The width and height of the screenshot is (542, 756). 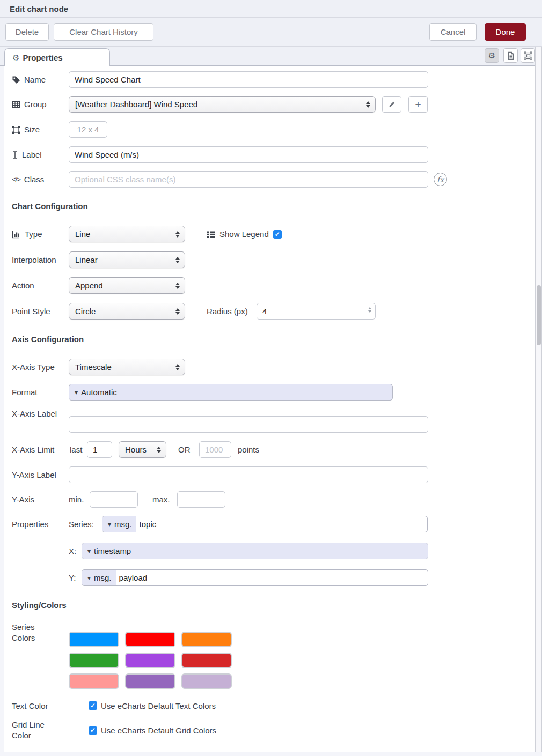 What do you see at coordinates (30, 524) in the screenshot?
I see `properties-label: Properties` at bounding box center [30, 524].